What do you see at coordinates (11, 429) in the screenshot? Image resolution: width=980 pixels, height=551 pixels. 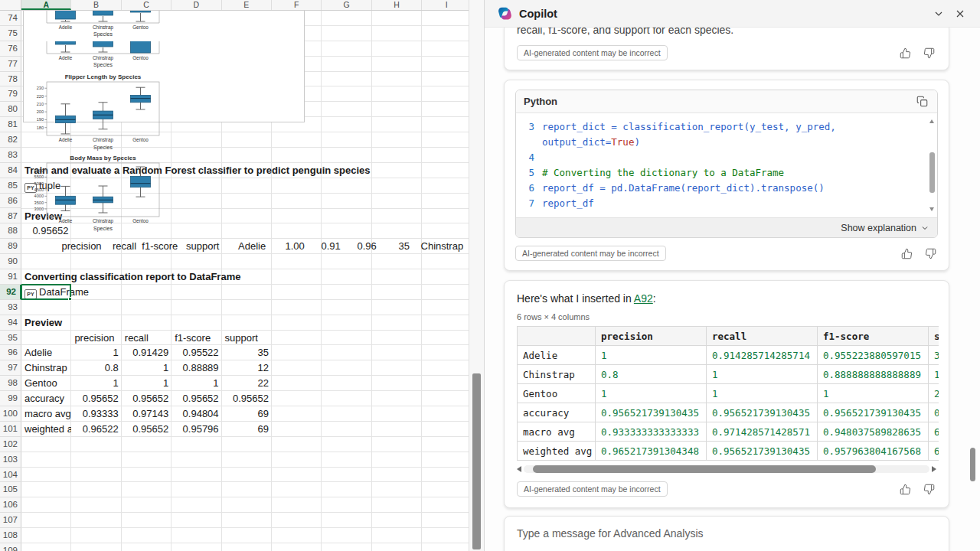 I see `row-header-101: 101` at bounding box center [11, 429].